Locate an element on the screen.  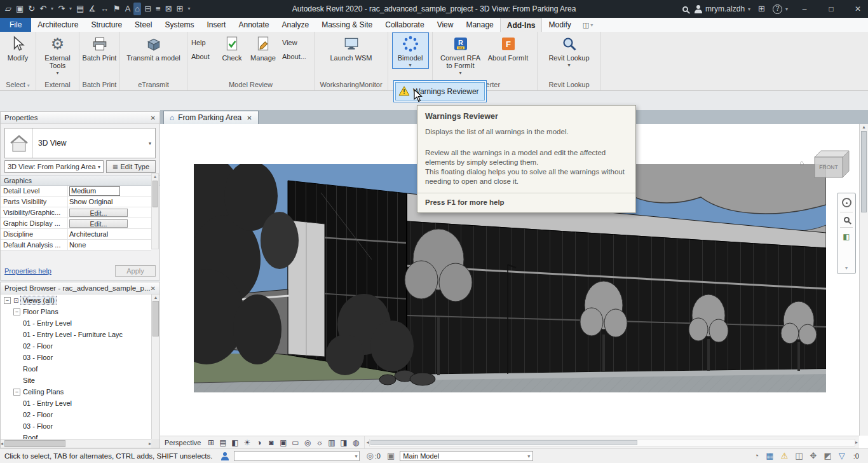
canvas-vscrollbar-thumb is located at coordinates (864, 172).